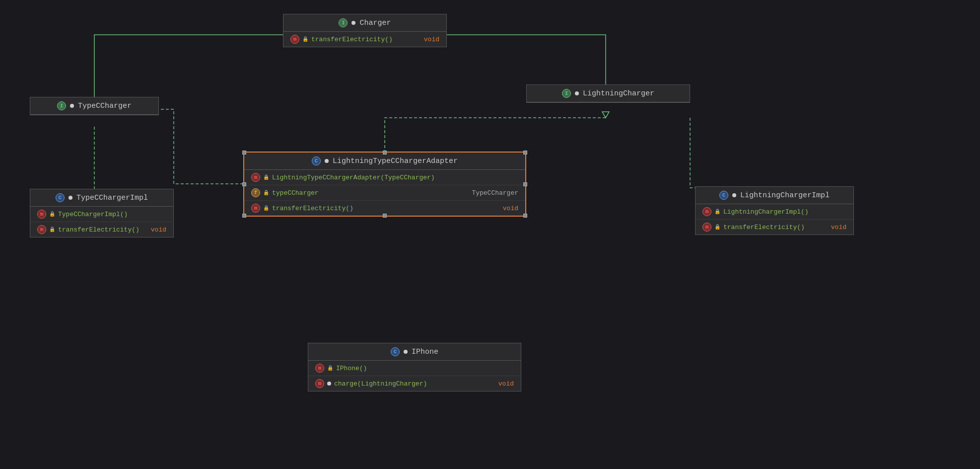 This screenshot has height=469, width=980. I want to click on tcci-dot, so click(70, 198).